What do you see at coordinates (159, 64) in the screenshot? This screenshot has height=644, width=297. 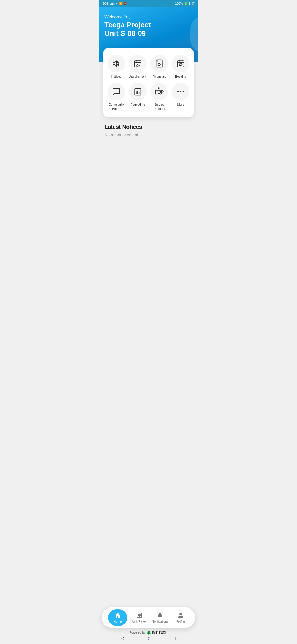 I see `financials-icon: $` at bounding box center [159, 64].